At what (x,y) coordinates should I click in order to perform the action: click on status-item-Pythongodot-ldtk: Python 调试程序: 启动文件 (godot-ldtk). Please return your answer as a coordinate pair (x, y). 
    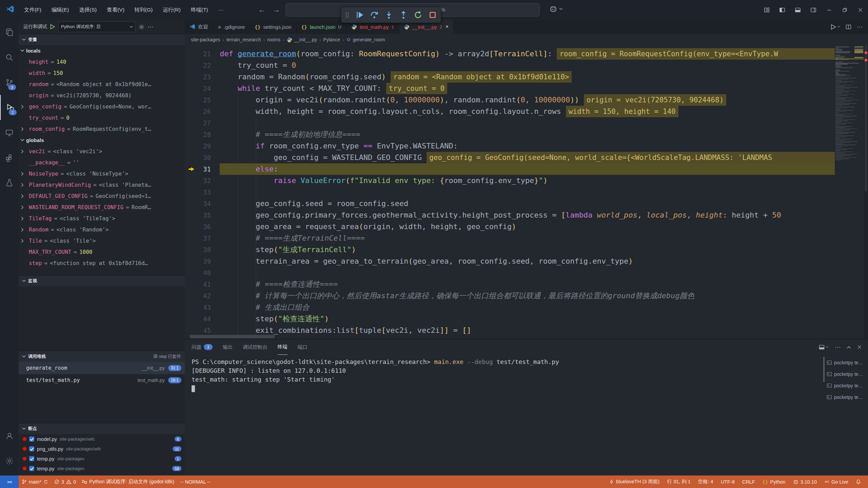
    Looking at the image, I should click on (128, 482).